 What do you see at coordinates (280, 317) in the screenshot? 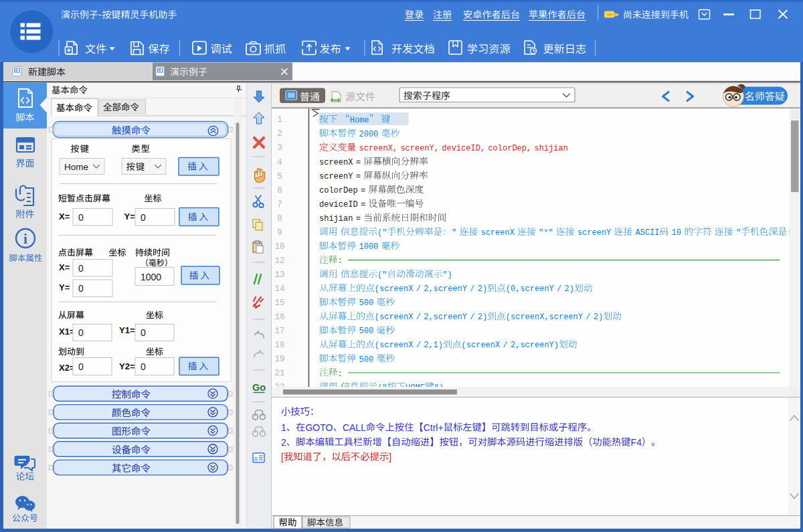
I see `svg-text: 16` at bounding box center [280, 317].